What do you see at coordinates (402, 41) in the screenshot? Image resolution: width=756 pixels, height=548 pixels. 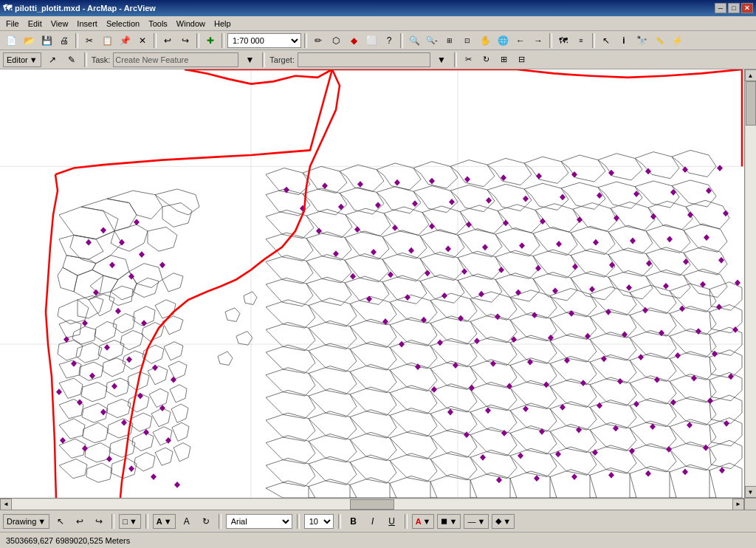 I see `separator6` at bounding box center [402, 41].